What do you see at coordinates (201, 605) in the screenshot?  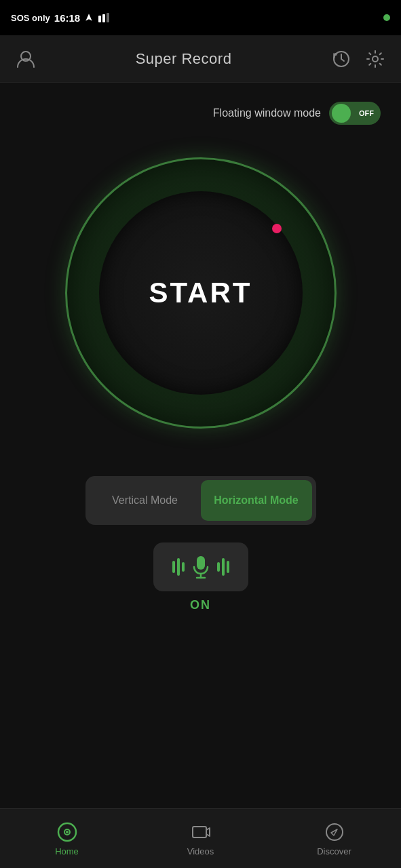 I see `mic-status-label: ON` at bounding box center [201, 605].